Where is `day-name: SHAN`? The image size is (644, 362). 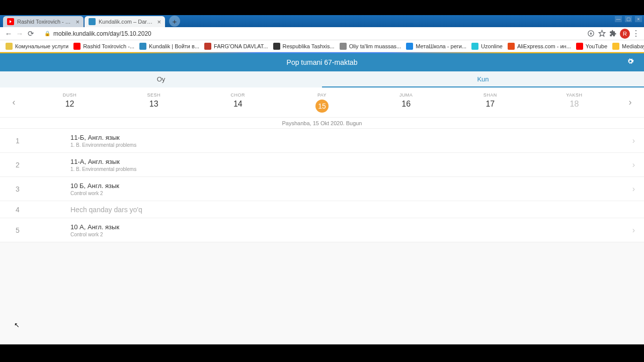
day-name: SHAN is located at coordinates (490, 95).